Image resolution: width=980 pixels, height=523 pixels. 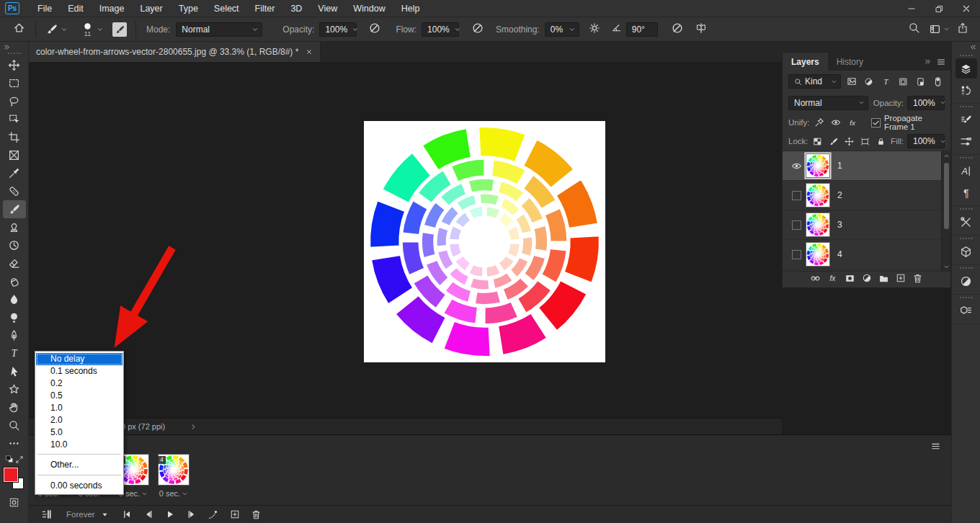 I want to click on unify-position-button, so click(x=819, y=122).